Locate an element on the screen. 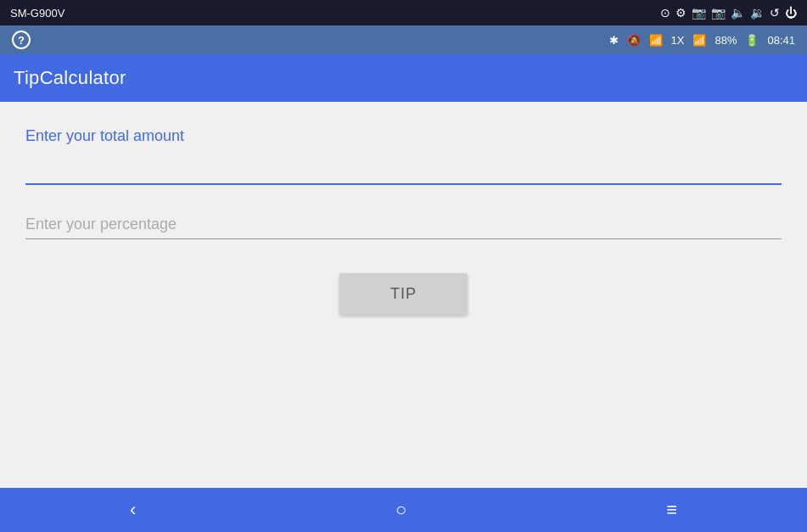  bluetooth-icon: ✱ is located at coordinates (614, 41).